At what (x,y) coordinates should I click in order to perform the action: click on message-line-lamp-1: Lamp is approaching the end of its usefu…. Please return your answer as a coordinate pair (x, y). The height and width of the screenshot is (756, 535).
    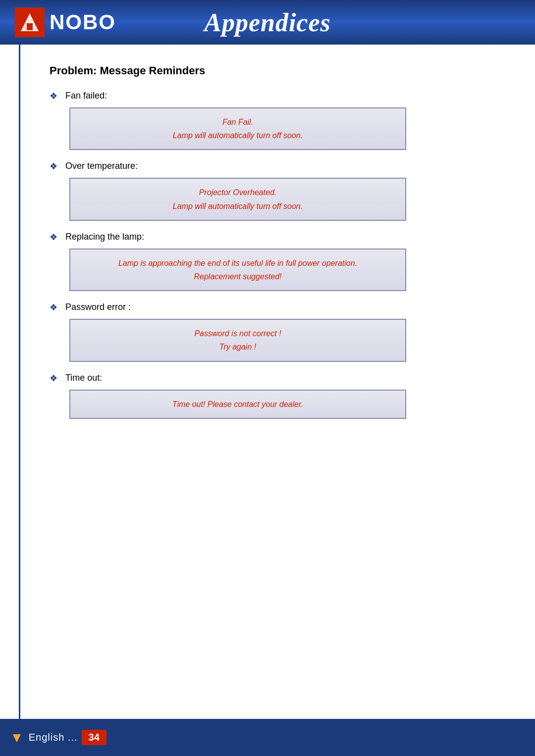
    Looking at the image, I should click on (238, 263).